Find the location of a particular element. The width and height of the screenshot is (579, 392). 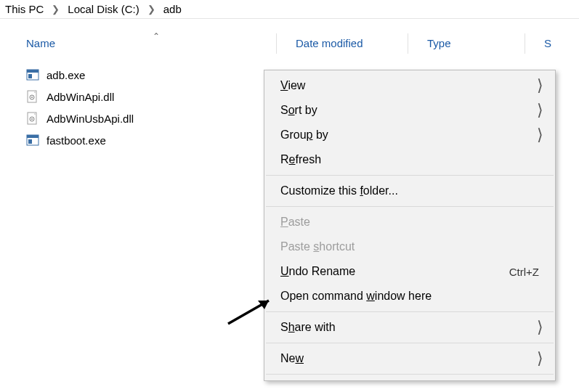

menu-label: Paste shortcut is located at coordinates (410, 247).